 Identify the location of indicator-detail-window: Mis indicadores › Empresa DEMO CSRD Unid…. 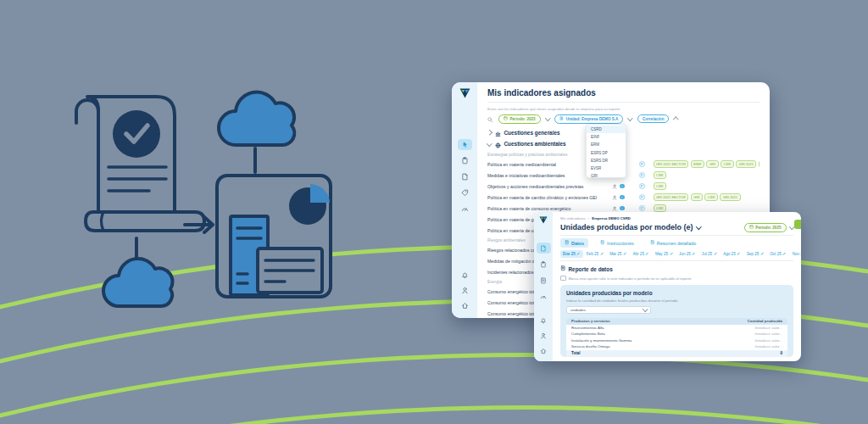
(668, 287).